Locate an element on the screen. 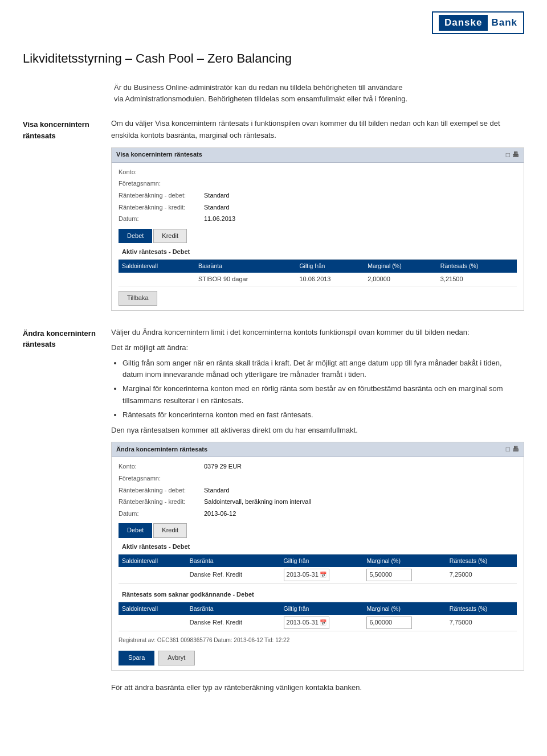  calendar-icon-2: 📅 is located at coordinates (323, 623).